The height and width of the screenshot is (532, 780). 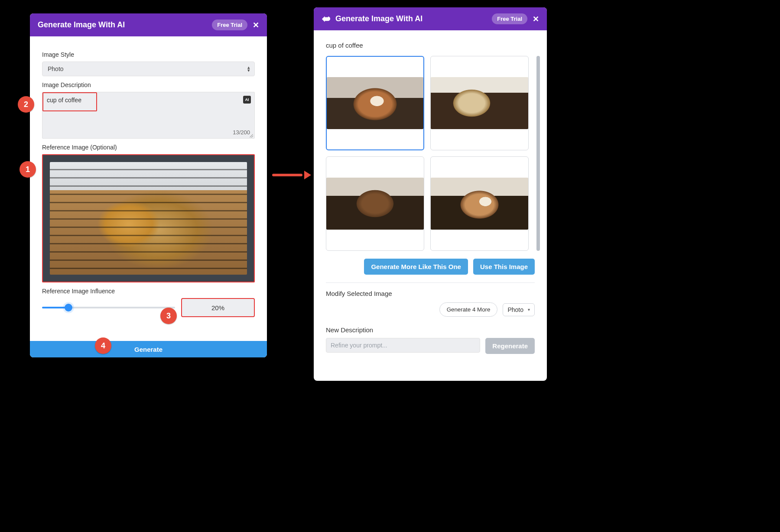 I want to click on reference-image-area, so click(x=148, y=218).